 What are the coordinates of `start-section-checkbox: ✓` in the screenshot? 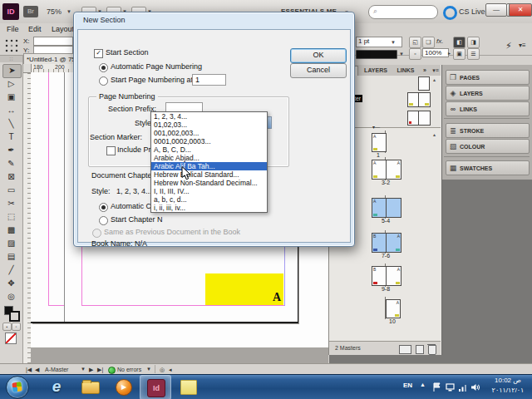 It's located at (98, 53).